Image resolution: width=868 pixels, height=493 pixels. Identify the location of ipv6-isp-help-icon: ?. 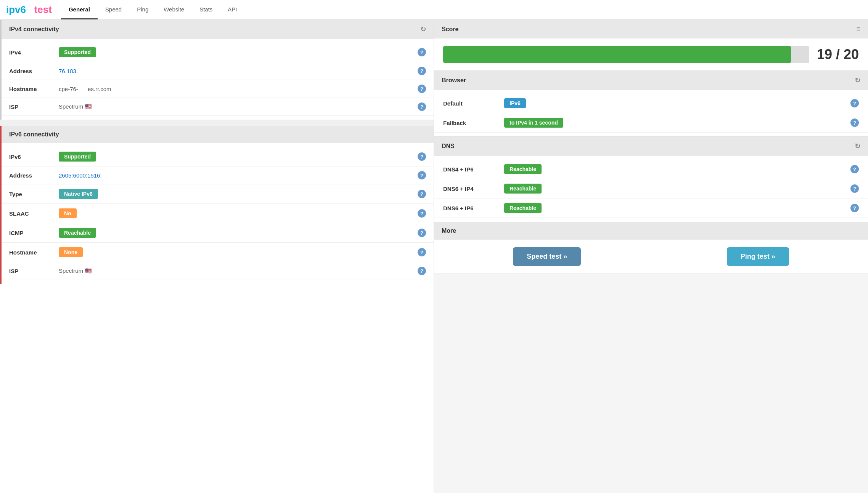
(422, 271).